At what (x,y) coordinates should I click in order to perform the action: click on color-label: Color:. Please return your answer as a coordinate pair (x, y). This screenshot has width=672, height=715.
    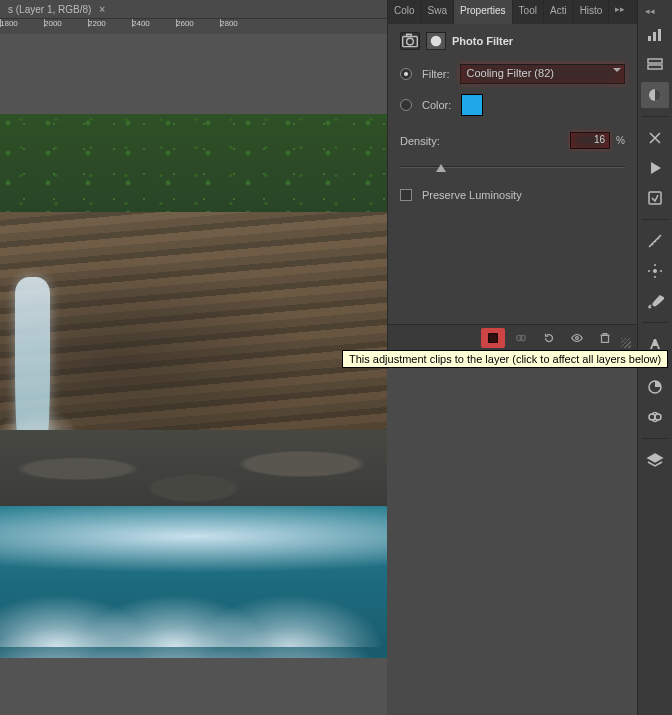
    Looking at the image, I should click on (436, 105).